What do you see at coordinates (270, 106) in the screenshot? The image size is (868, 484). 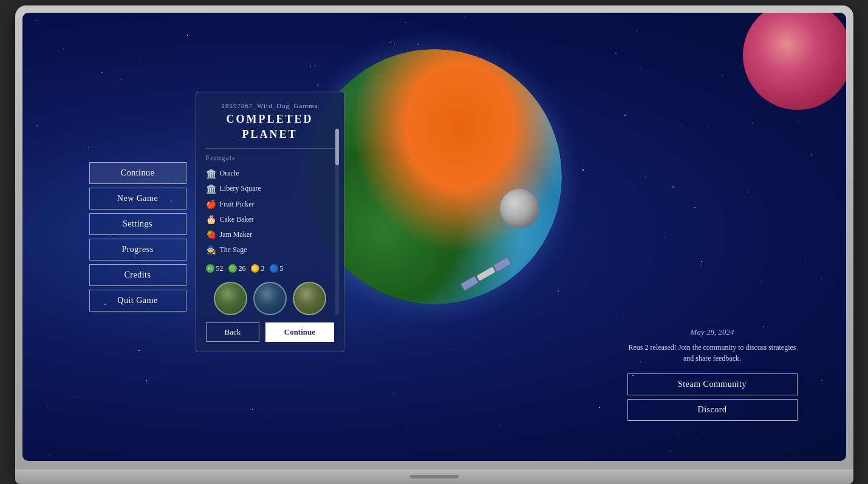 I see `panel-username: 28597867_Wild_Dog_Gamma` at bounding box center [270, 106].